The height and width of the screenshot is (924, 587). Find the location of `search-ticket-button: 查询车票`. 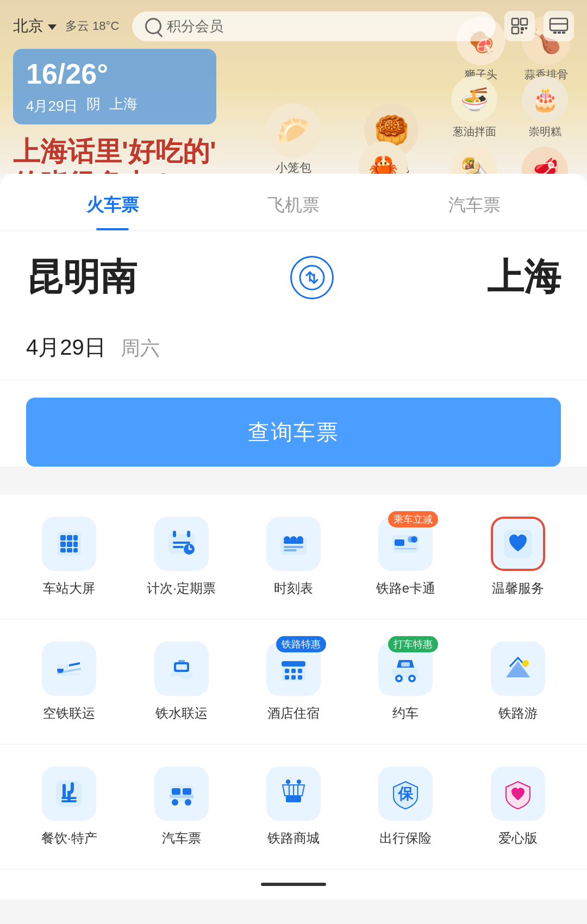

search-ticket-button: 查询车票 is located at coordinates (294, 432).